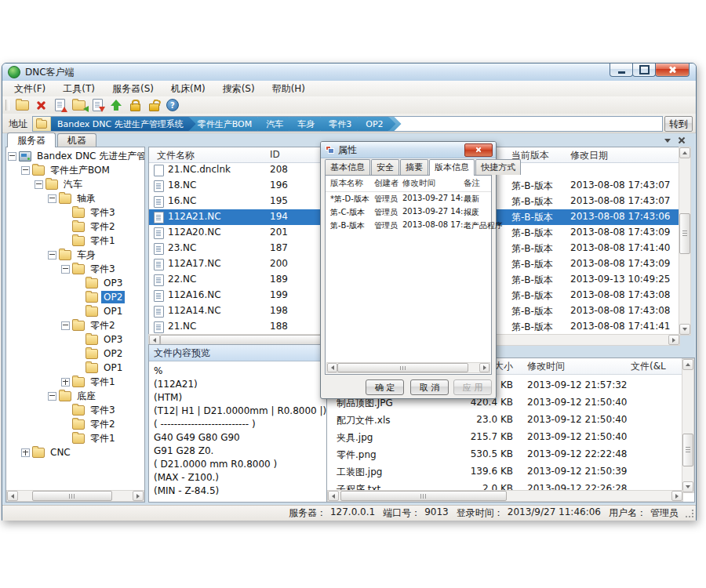  What do you see at coordinates (472, 183) in the screenshot?
I see `column-header-remark: 备注` at bounding box center [472, 183].